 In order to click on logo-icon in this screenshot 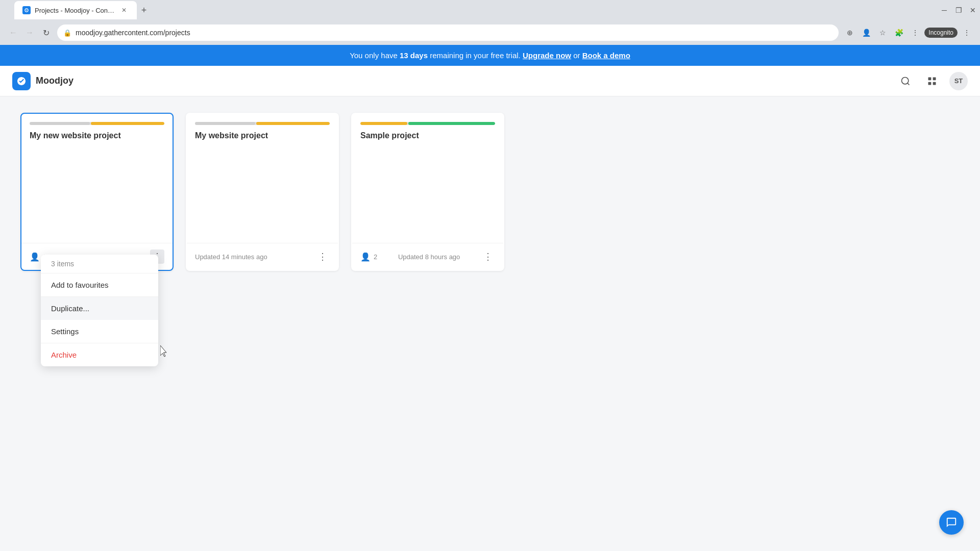, I will do `click(21, 81)`.